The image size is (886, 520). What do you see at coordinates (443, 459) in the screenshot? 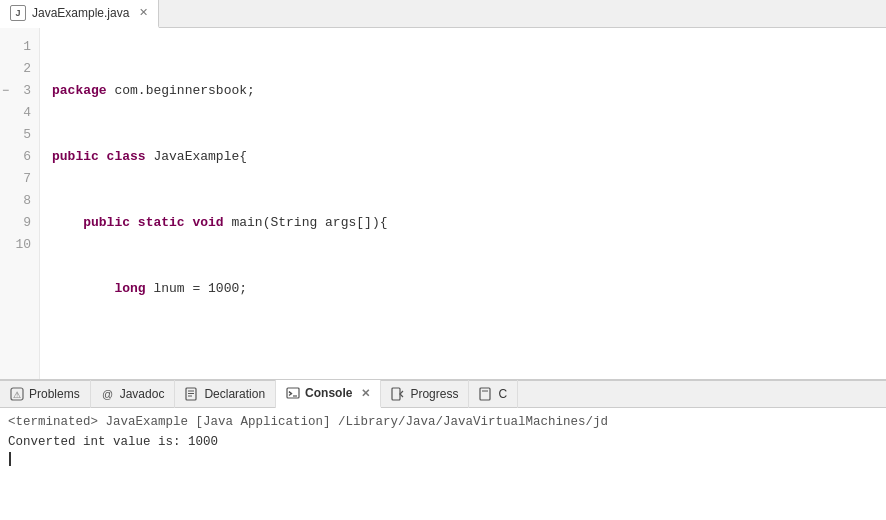
I see `console-cursor-line` at bounding box center [443, 459].